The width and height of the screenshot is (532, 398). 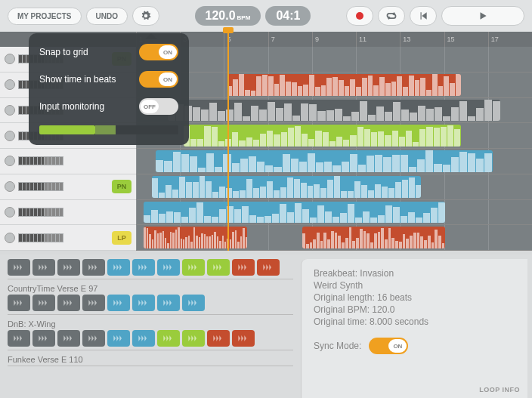 I want to click on info-bpm: Original BPM: 120.0, so click(x=414, y=310).